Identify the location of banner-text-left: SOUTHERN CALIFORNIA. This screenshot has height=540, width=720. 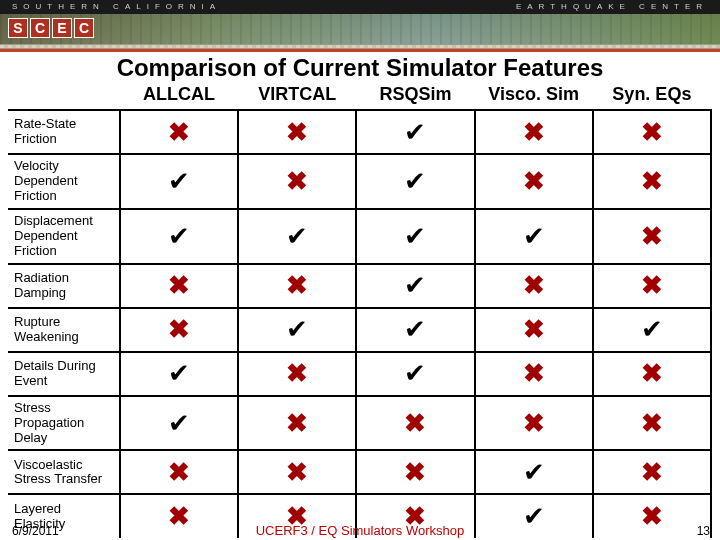
(116, 7).